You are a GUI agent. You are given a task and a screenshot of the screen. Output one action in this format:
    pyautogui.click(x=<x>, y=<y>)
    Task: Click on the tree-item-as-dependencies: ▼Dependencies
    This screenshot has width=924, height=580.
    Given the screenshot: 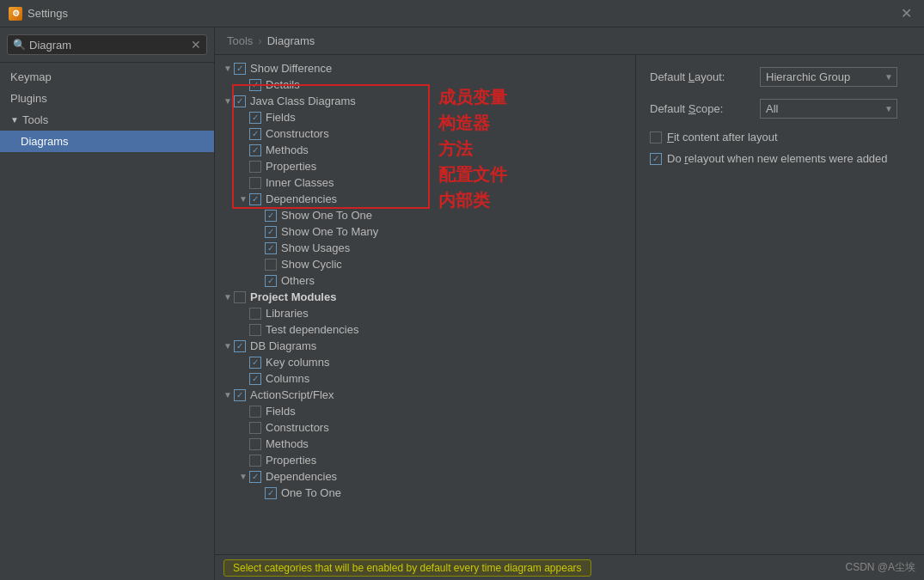 What is the action you would take?
    pyautogui.click(x=425, y=476)
    